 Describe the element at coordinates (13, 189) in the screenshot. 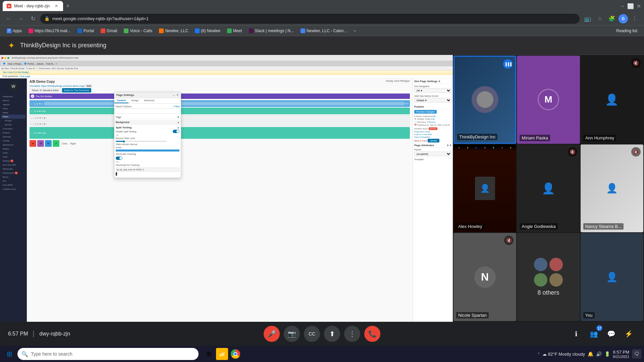

I see `wp-sidebar-collapse: Collapse menu` at that location.